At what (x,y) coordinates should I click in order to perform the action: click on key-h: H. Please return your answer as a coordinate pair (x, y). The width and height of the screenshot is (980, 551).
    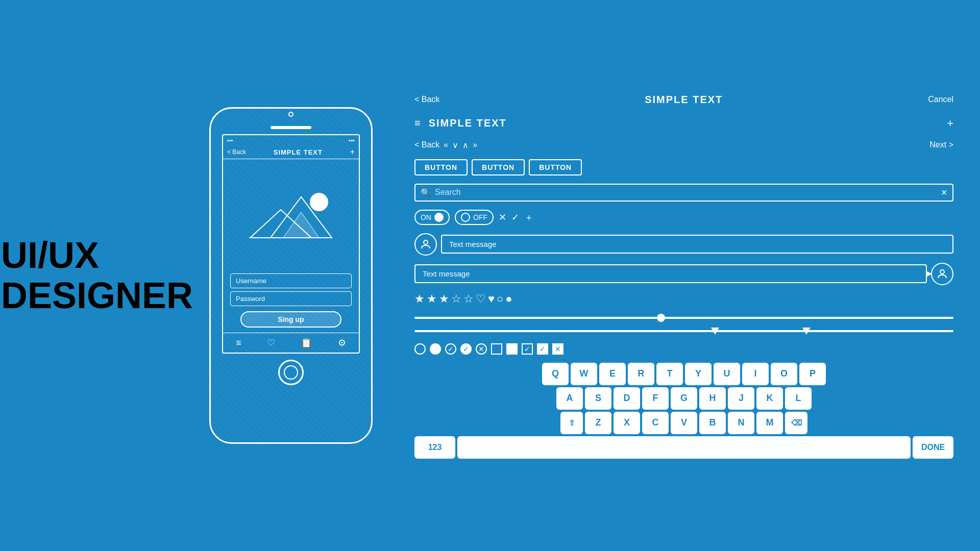
    Looking at the image, I should click on (713, 398).